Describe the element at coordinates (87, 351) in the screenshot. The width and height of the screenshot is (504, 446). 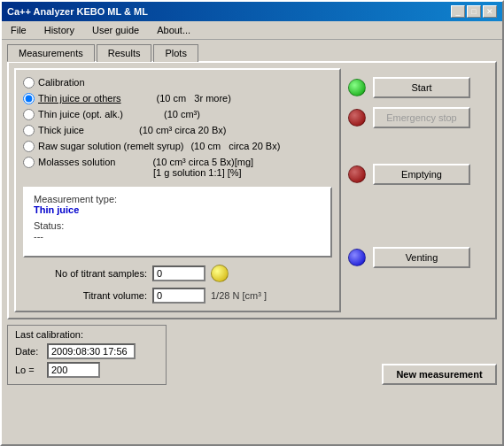
I see `calib-date-row: Date: 2009:08:30 17:56` at that location.